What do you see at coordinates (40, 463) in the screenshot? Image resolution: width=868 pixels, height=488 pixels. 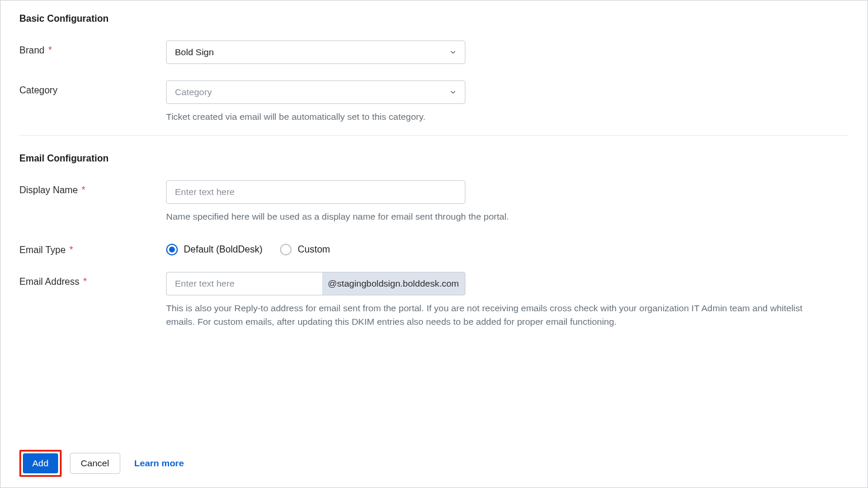 I see `add-button-highlight: Add` at bounding box center [40, 463].